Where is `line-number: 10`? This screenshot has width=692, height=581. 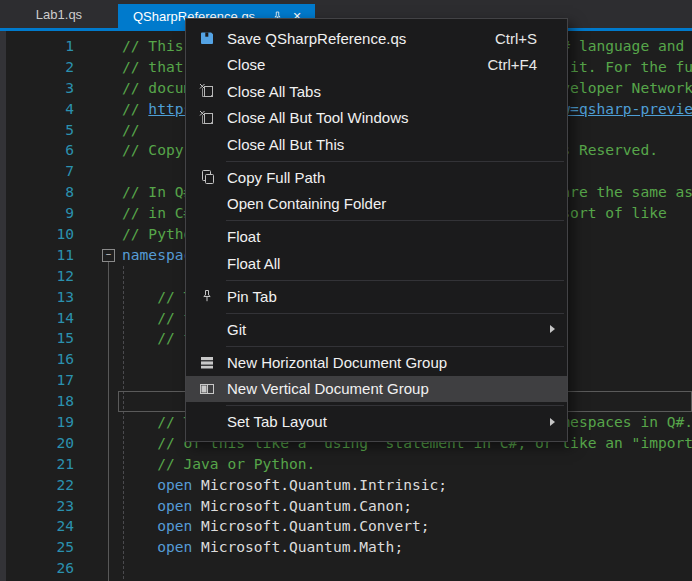
line-number: 10 is located at coordinates (37, 234).